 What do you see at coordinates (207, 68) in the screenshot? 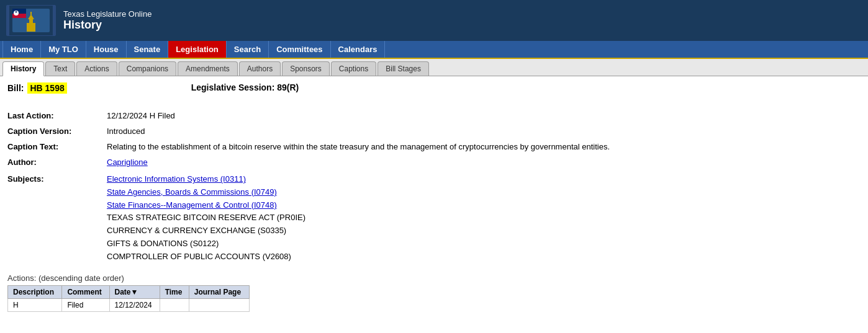
I see `tab-amendments: Amendments` at bounding box center [207, 68].